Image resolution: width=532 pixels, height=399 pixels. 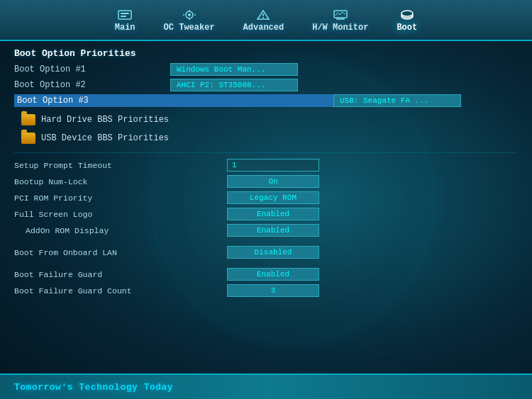 I want to click on pci-rom-value: Legacy ROM, so click(x=273, y=198).